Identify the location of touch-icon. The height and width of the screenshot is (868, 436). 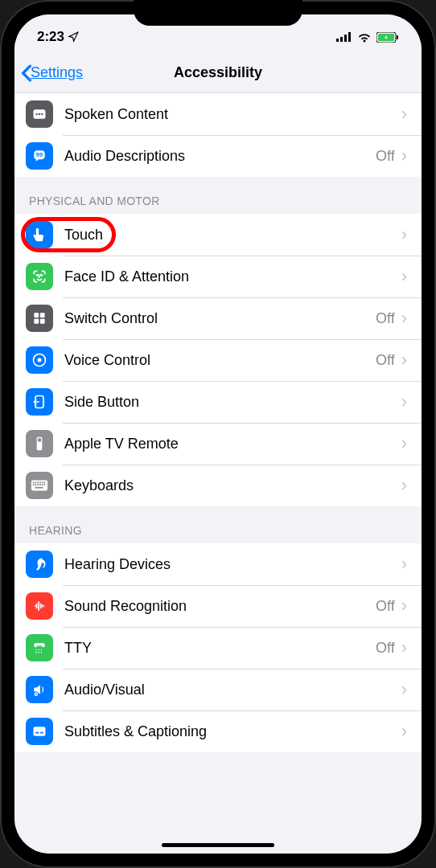
(39, 235).